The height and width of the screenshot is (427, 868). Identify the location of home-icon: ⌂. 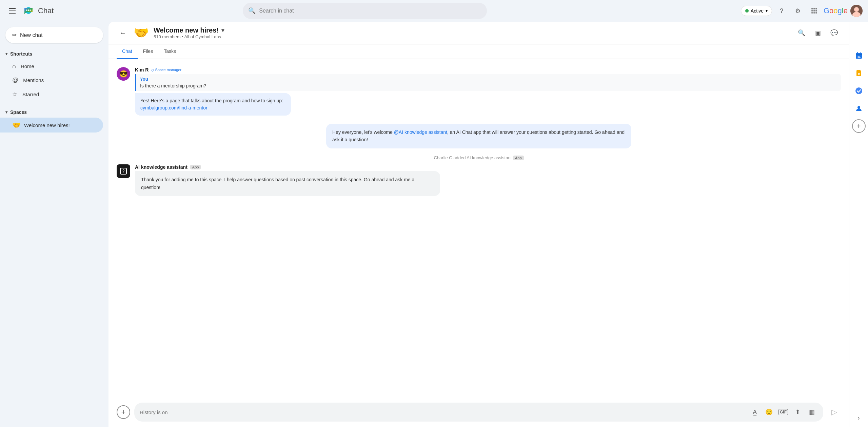
(14, 66).